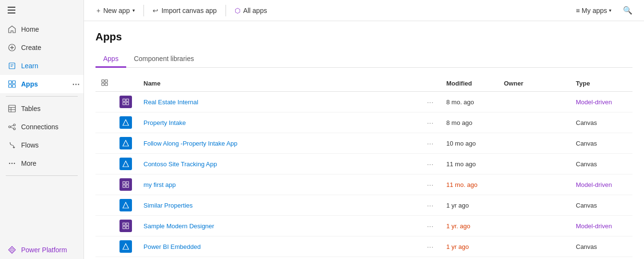 This screenshot has height=259, width=644. I want to click on topbar: + New app ▾ ↩ Import canvas app ⬡ All ap…, so click(364, 11).